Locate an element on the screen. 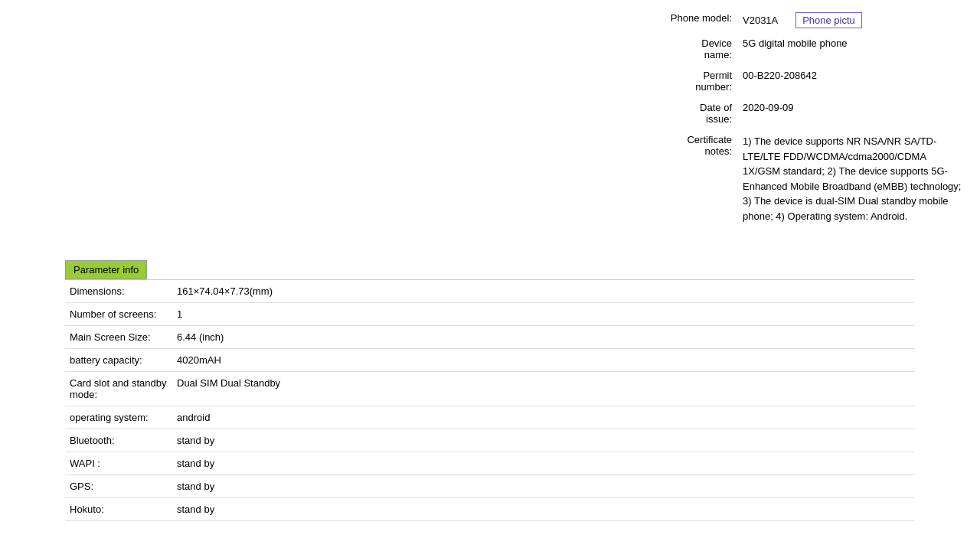  device-name-label: Devicename: is located at coordinates (697, 49).